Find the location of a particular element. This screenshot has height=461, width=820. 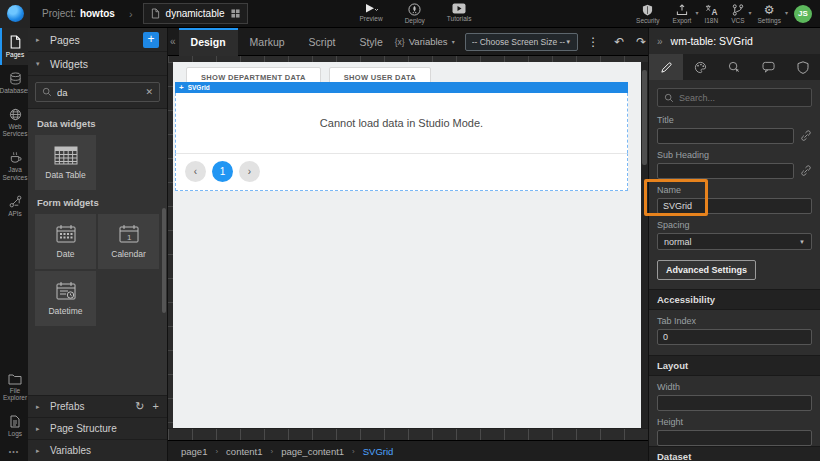

rail-item-logs: Logs is located at coordinates (14, 426).